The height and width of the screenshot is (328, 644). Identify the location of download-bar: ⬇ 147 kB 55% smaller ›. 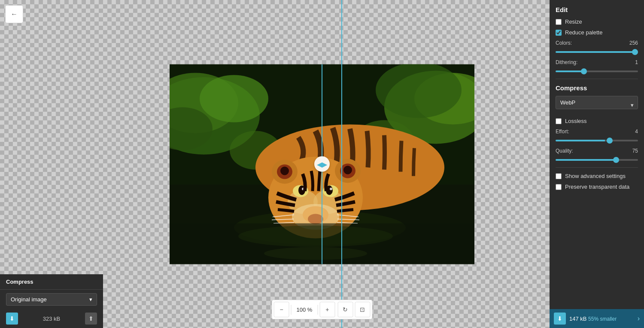
(597, 319).